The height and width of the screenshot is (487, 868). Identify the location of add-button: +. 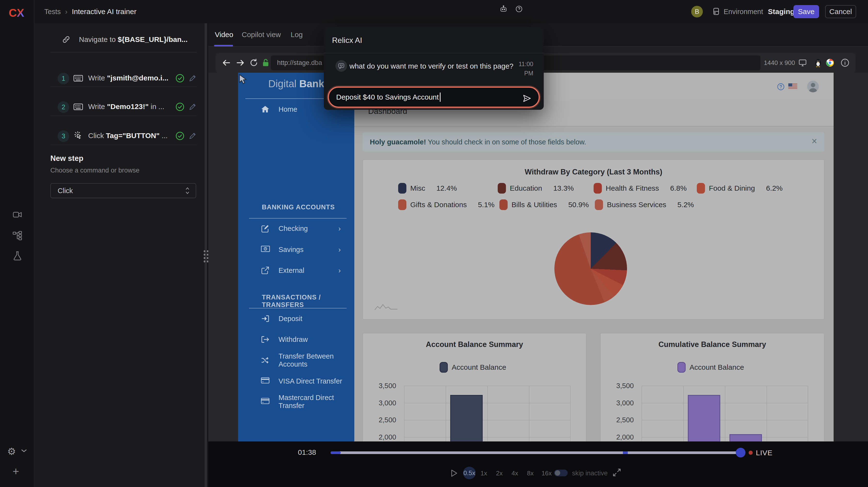
(16, 471).